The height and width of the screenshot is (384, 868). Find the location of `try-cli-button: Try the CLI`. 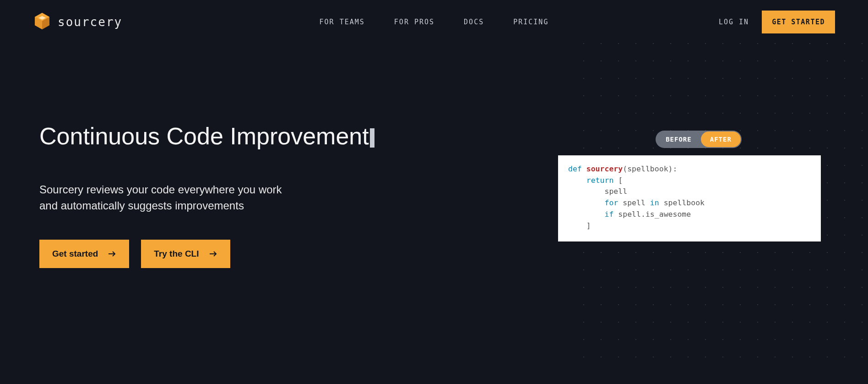

try-cli-button: Try the CLI is located at coordinates (185, 254).